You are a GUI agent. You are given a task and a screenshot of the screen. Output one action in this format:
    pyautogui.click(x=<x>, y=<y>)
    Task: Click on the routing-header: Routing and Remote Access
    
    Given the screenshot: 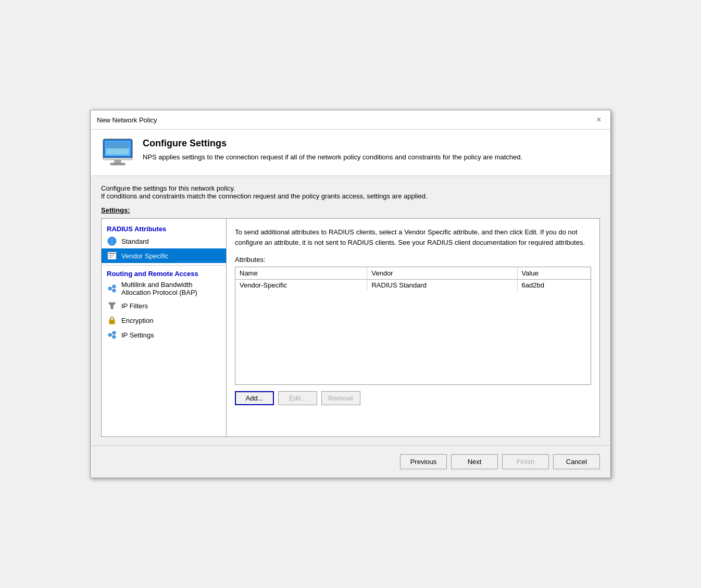 What is the action you would take?
    pyautogui.click(x=164, y=273)
    